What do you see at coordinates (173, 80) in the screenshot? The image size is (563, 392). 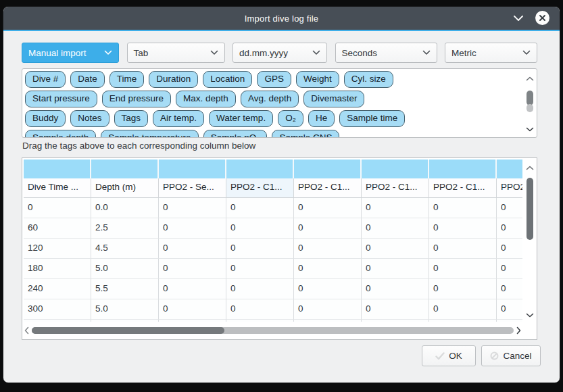 I see `tag-pill: Duration` at bounding box center [173, 80].